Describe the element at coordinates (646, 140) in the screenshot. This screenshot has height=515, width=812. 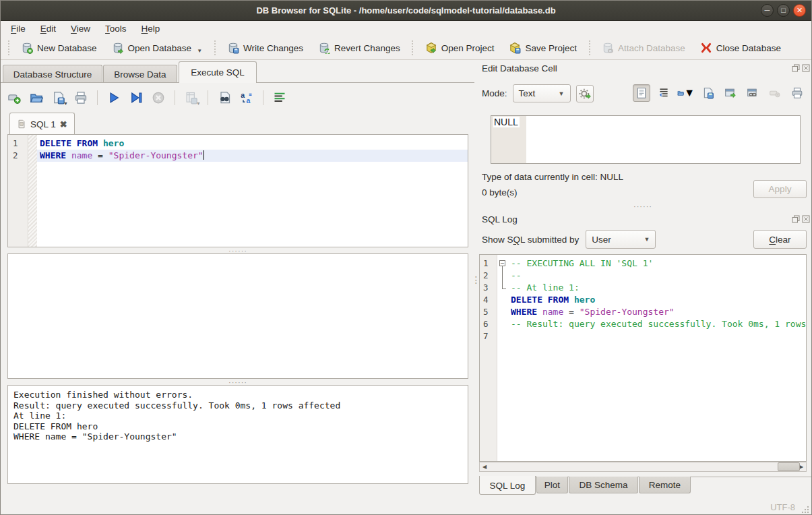
I see `cell-value-editor: NULL` at that location.